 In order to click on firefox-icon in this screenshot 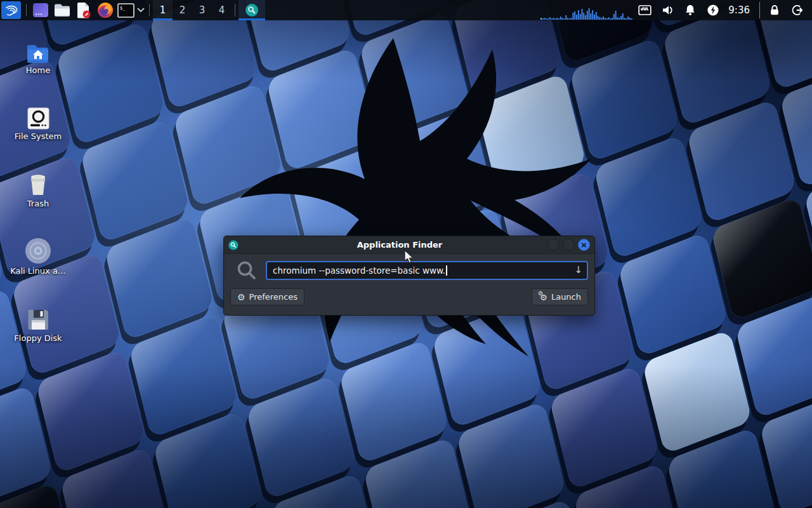, I will do `click(105, 10)`.